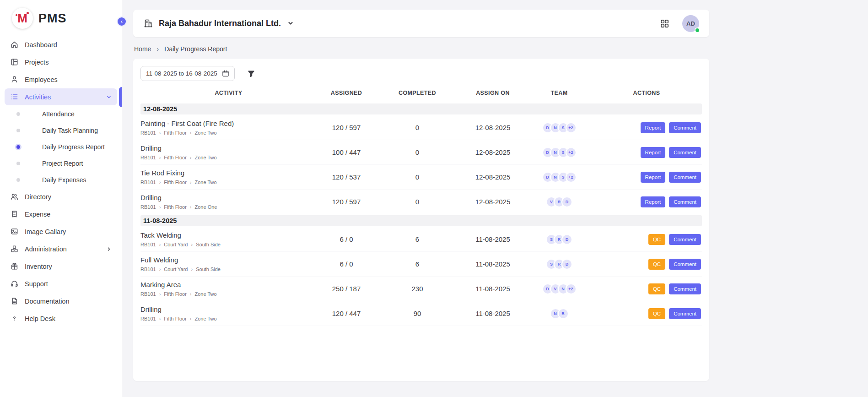 This screenshot has width=868, height=397. Describe the element at coordinates (46, 249) in the screenshot. I see `sidebar-item-label: Administration` at that location.